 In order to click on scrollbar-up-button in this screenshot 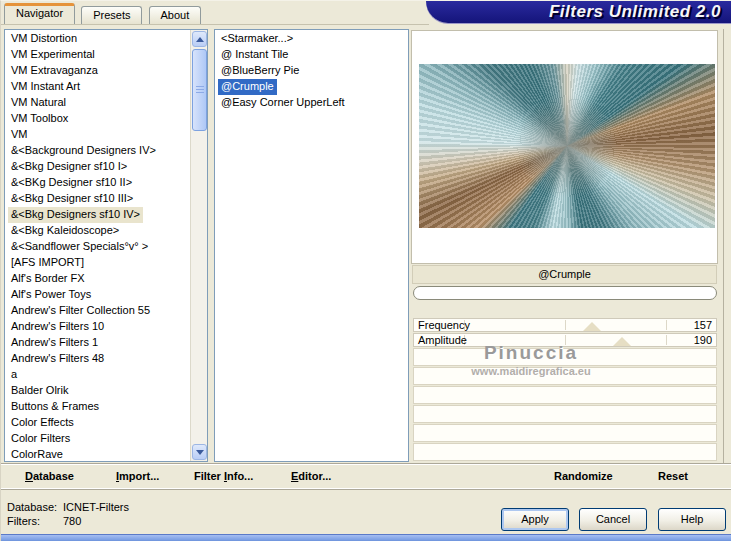, I will do `click(200, 39)`.